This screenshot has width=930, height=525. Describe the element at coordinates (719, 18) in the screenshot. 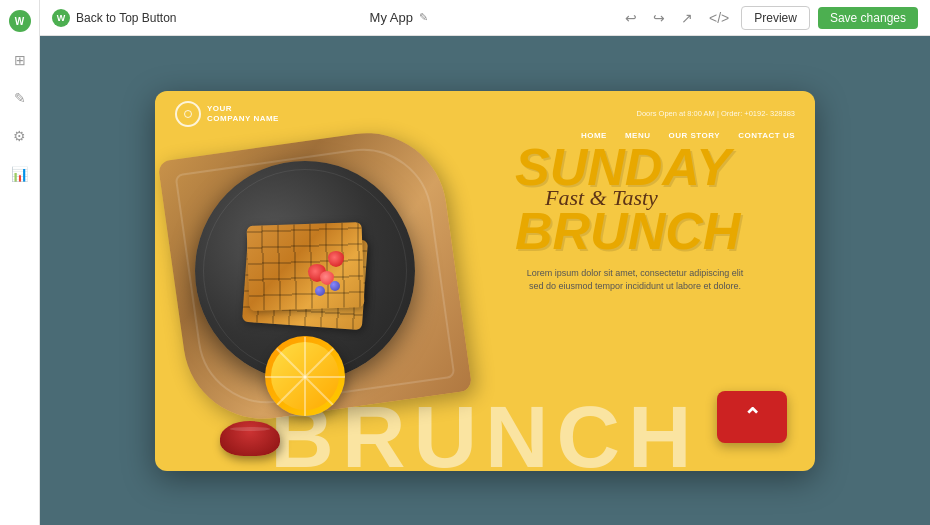

I see `code-button: </>` at that location.